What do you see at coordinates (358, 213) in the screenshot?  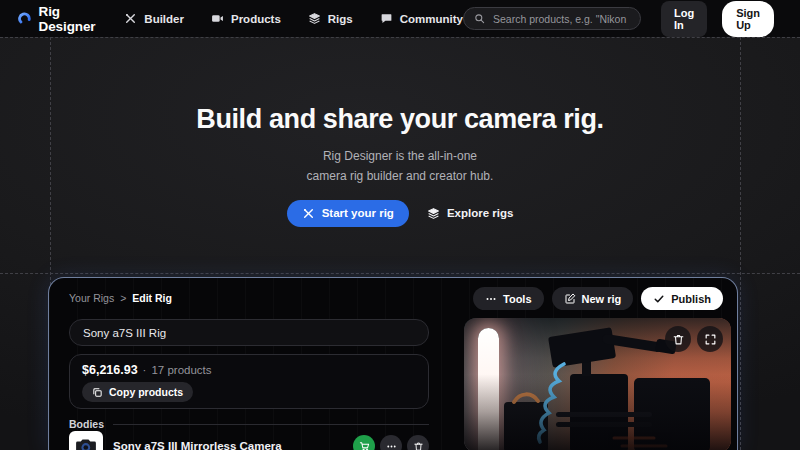 I see `start-your-rig-label: Start your rig` at bounding box center [358, 213].